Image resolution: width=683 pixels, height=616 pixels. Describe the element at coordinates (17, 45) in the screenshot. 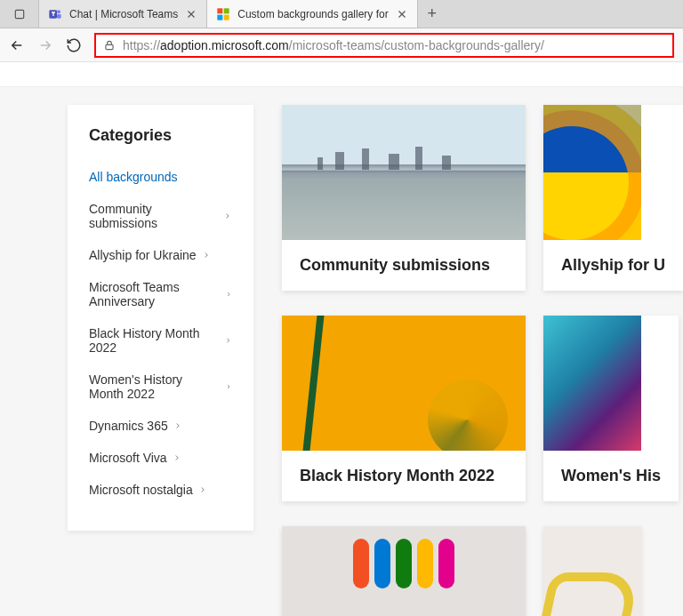

I see `back-button` at that location.